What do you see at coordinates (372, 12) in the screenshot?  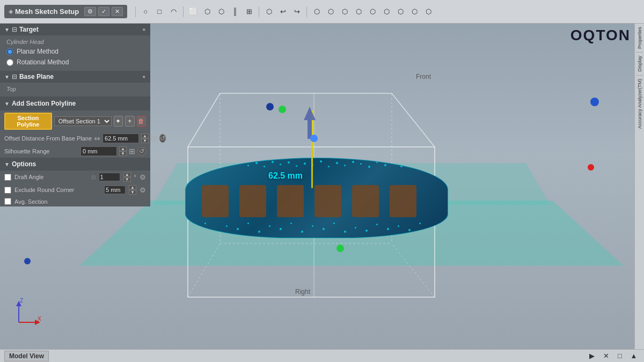 I see `toolbar-icon-16: ⬡` at bounding box center [372, 12].